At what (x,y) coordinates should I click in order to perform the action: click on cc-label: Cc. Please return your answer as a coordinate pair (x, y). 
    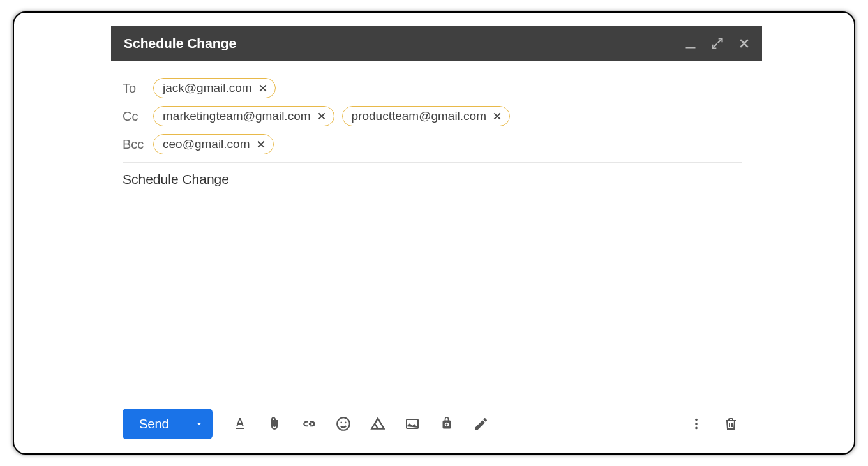
    Looking at the image, I should click on (135, 116).